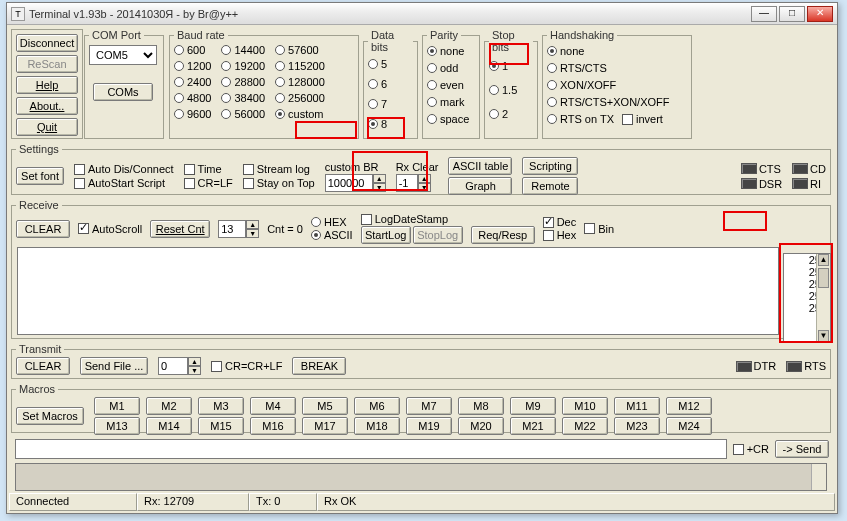  I want to click on quit-button: Quit, so click(47, 127).